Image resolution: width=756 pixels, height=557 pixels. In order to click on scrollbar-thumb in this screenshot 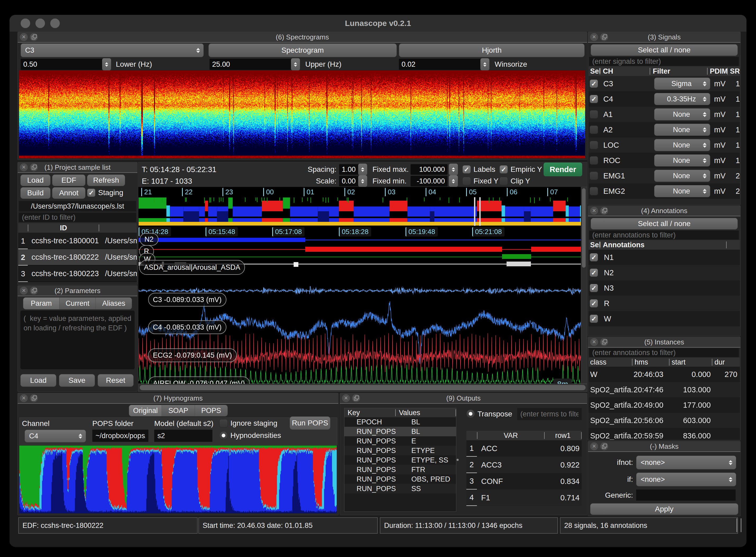, I will do `click(363, 388)`.